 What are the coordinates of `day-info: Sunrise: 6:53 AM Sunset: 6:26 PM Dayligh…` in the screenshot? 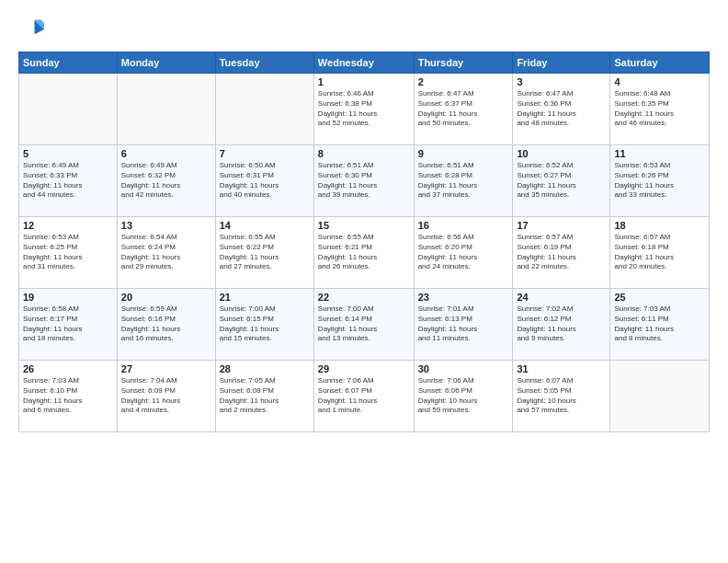 It's located at (660, 180).